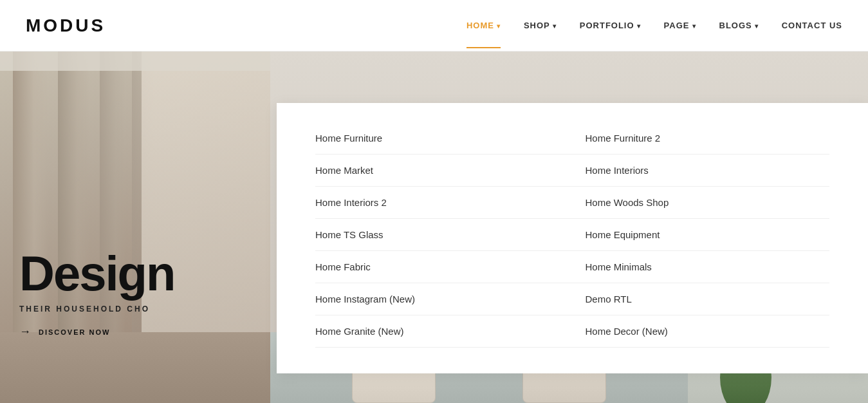 This screenshot has width=868, height=403. What do you see at coordinates (739, 26) in the screenshot?
I see `nav-blogs: BLOGS ▾` at bounding box center [739, 26].